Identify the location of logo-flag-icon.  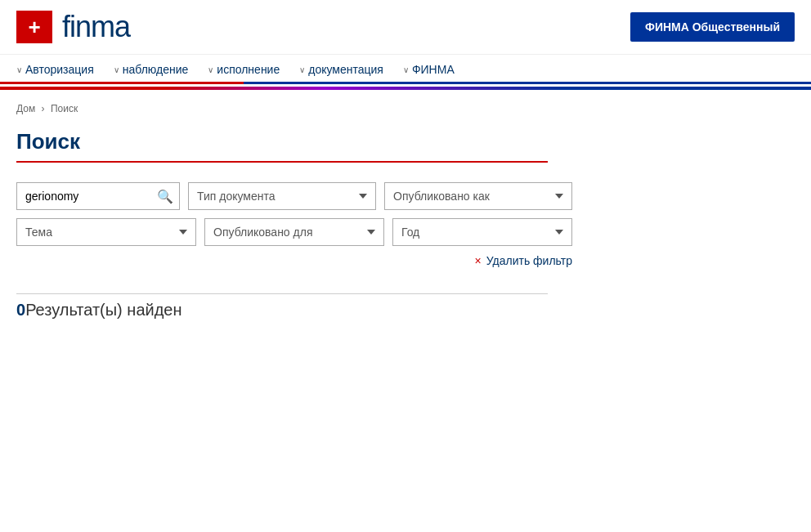
(34, 27).